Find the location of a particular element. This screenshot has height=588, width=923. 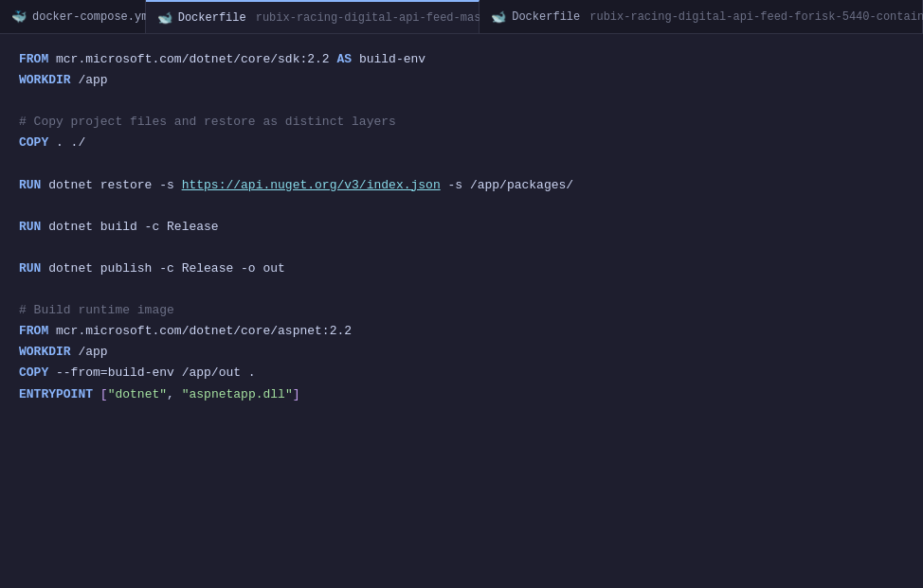

kw-workdir-1: WORKDIR is located at coordinates (45, 80).